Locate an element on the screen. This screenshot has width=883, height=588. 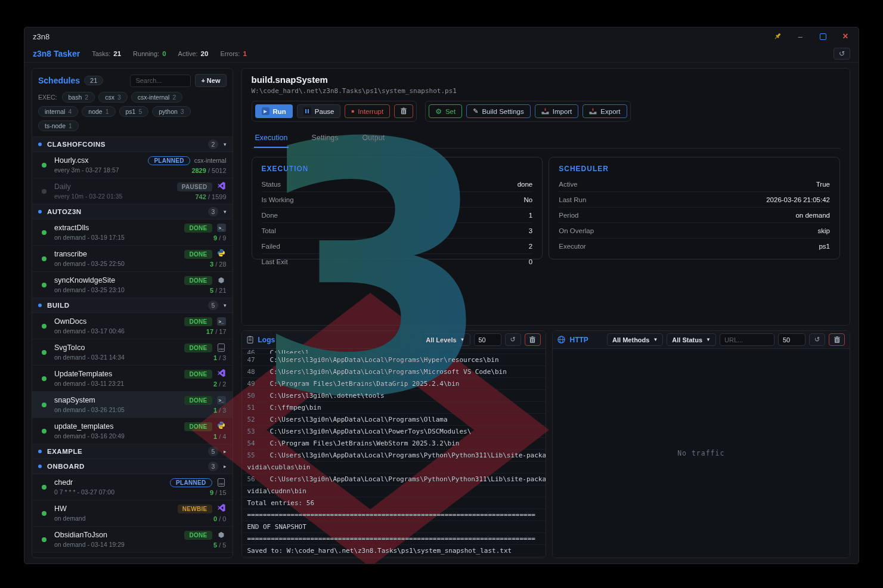
filter-chip-csx: csx3 is located at coordinates (113, 97).